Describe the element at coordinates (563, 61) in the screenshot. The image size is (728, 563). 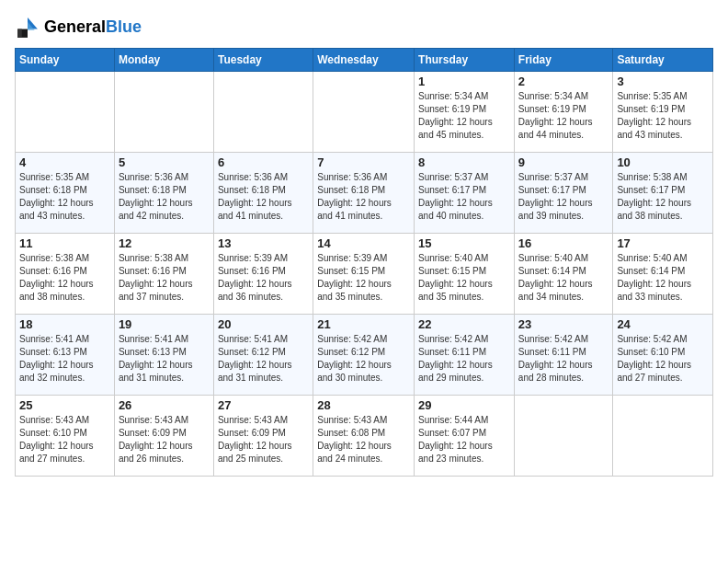
I see `col-header-friday: Friday` at that location.